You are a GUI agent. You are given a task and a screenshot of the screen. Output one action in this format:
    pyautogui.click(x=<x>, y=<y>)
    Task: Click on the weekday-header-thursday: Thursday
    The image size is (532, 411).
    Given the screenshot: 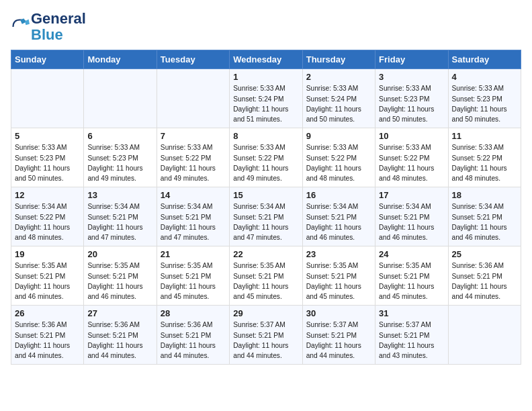 What is the action you would take?
    pyautogui.click(x=339, y=60)
    